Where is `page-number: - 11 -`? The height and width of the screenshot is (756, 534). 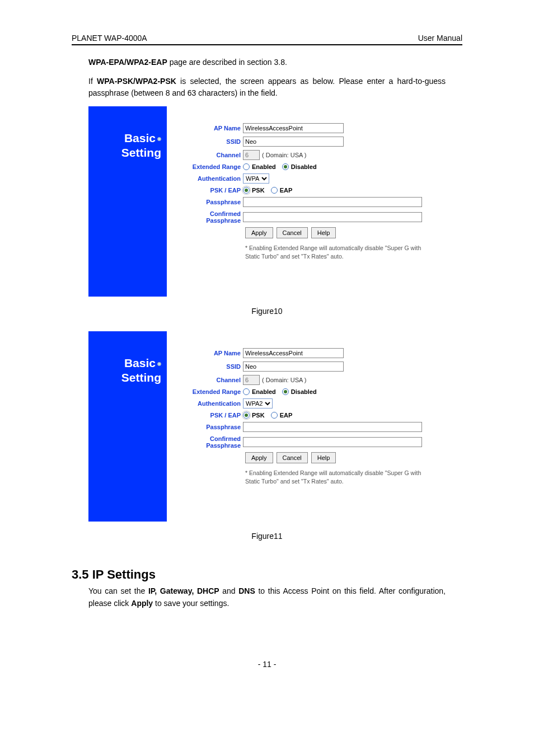
page-number: - 11 - is located at coordinates (267, 664).